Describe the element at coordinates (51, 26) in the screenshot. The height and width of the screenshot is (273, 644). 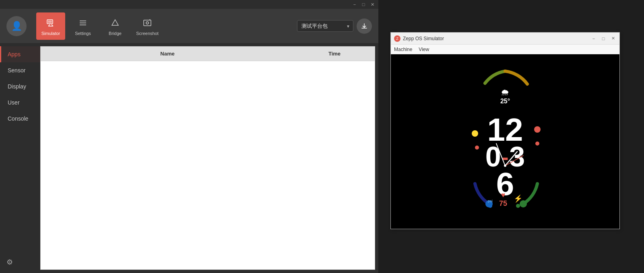
I see `simulator-button: Simulator` at that location.